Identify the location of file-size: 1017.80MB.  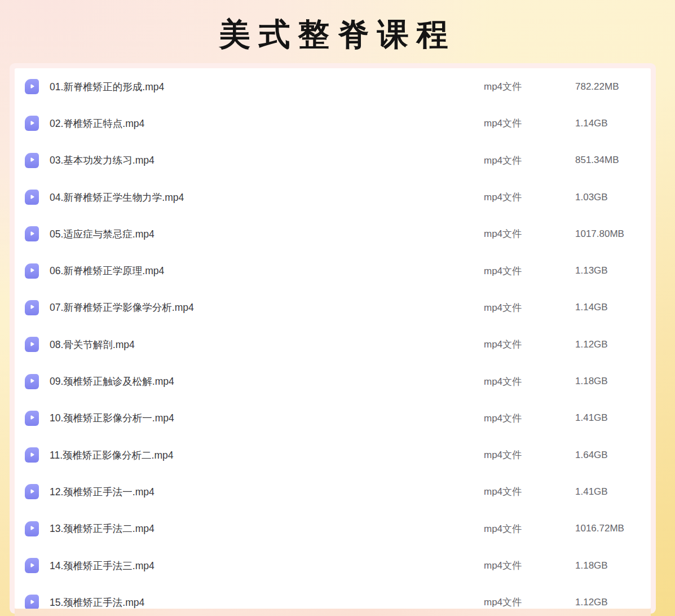
(613, 234).